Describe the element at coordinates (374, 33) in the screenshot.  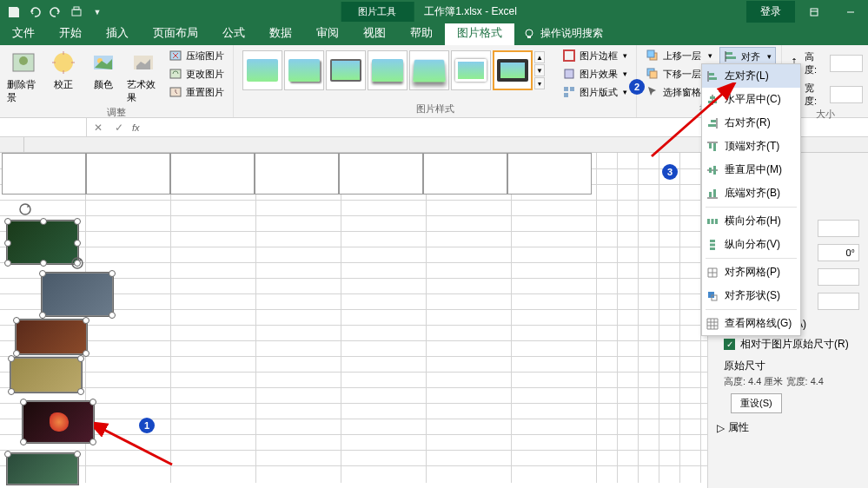
I see `tab-view: 视图` at that location.